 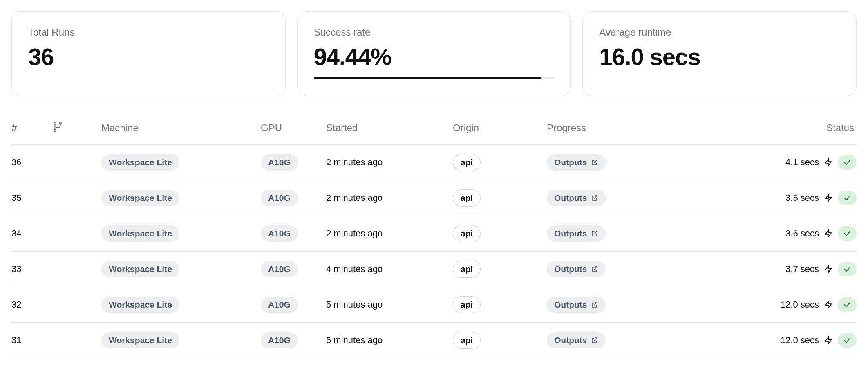 What do you see at coordinates (32, 234) in the screenshot?
I see `run-id: 34` at bounding box center [32, 234].